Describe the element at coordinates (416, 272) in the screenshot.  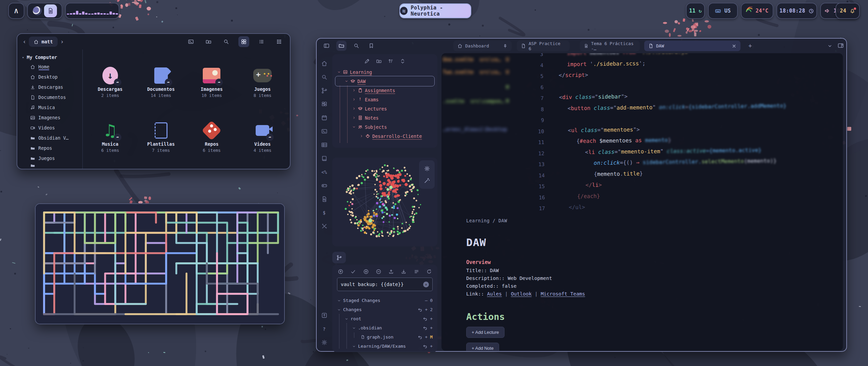
I see `change-list-button` at that location.